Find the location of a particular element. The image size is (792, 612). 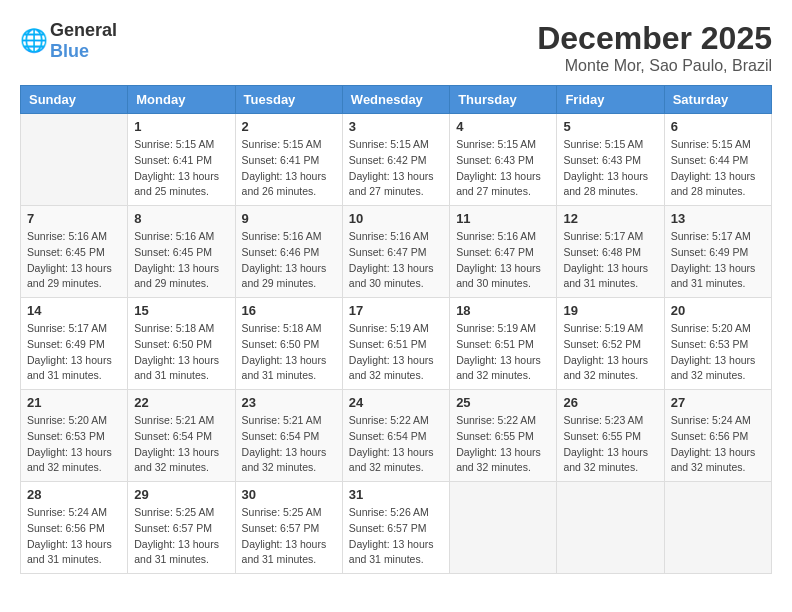

calendar-day-cell: 28 Sunrise: 5:24 AMSunset: 6:56 PMDaylig… is located at coordinates (74, 528).